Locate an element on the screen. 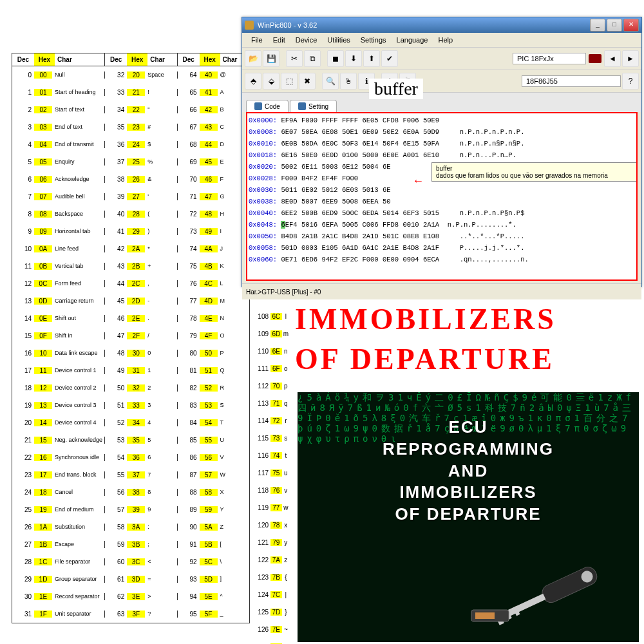 This screenshot has width=644, height=644. menu-utilities: Utilities is located at coordinates (339, 40).